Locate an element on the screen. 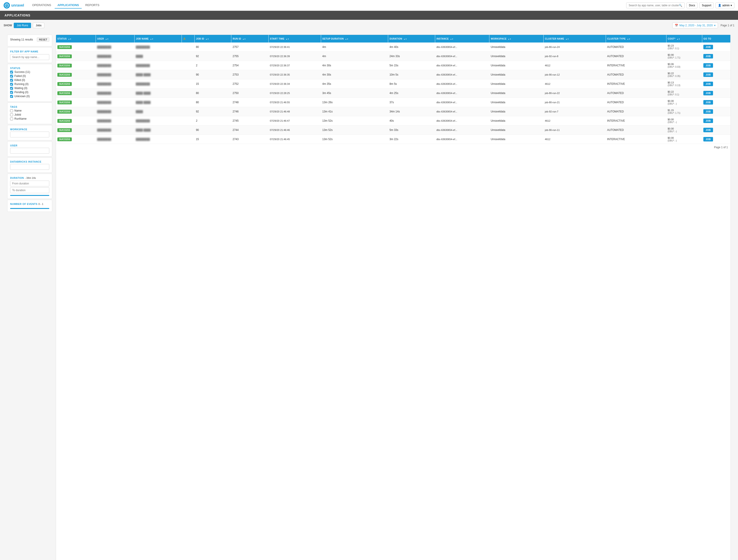 Image resolution: width=738 pixels, height=560 pixels. cell-cost: $0.06(DBU*: 0.03) is located at coordinates (684, 65).